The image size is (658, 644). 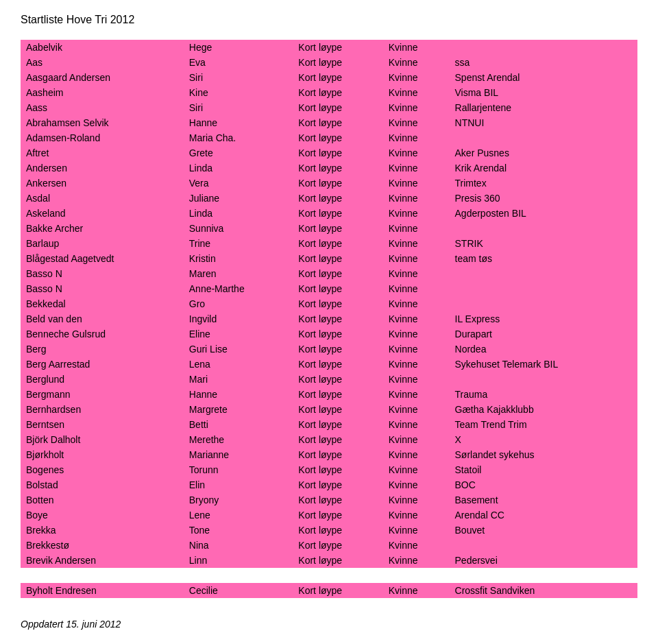 I want to click on table-row: Adamsen-Roland Maria Cha. Kort løype Kvi…, so click(x=329, y=138).